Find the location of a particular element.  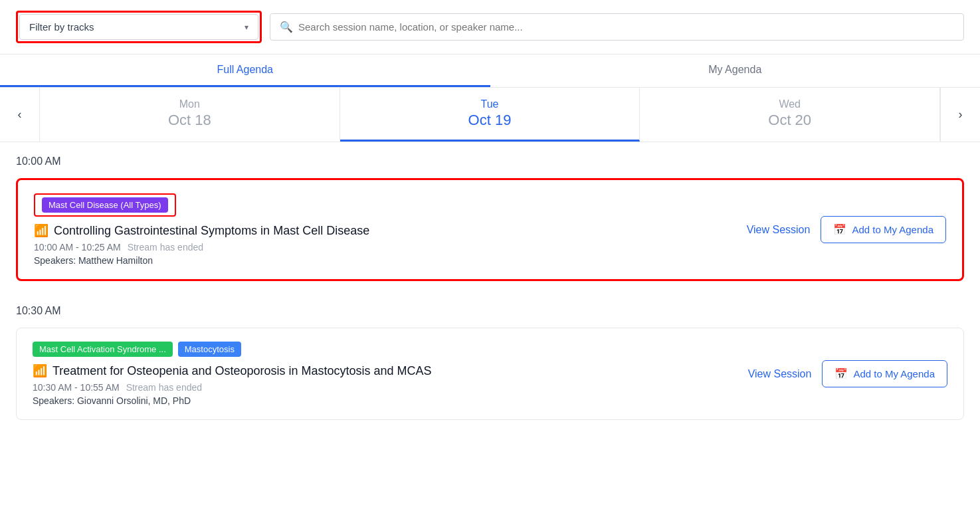

wifi-icon-2: 📶 is located at coordinates (40, 371).